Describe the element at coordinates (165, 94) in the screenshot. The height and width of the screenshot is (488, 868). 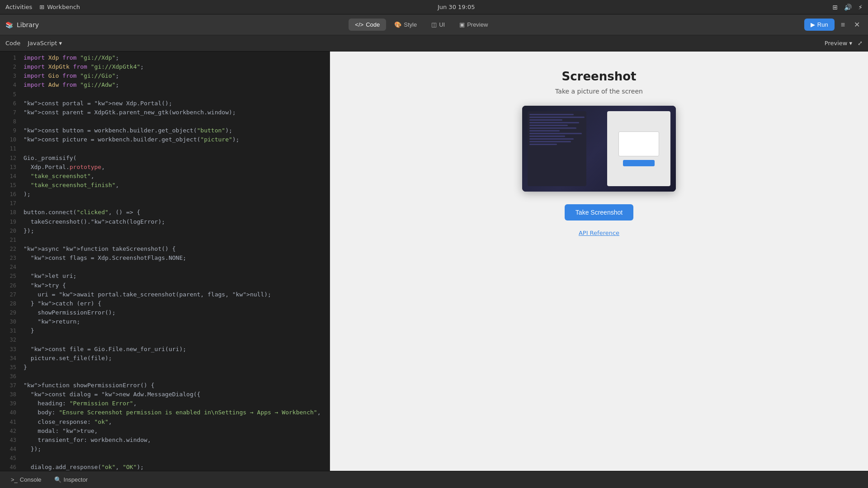
I see `code-line: 5` at that location.